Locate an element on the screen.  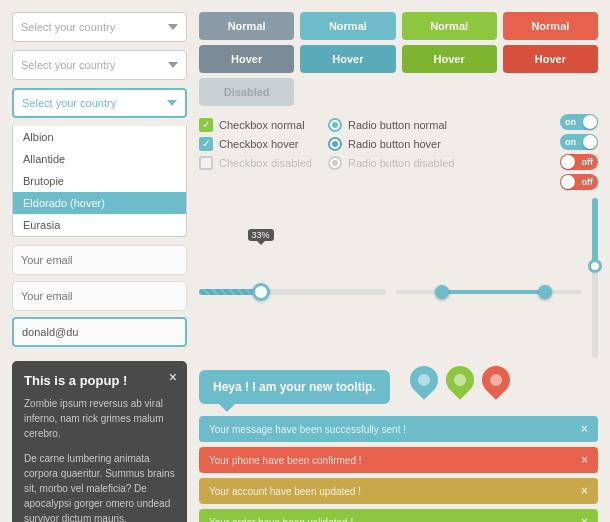
checkbox-hover-box: ✓ is located at coordinates (206, 144).